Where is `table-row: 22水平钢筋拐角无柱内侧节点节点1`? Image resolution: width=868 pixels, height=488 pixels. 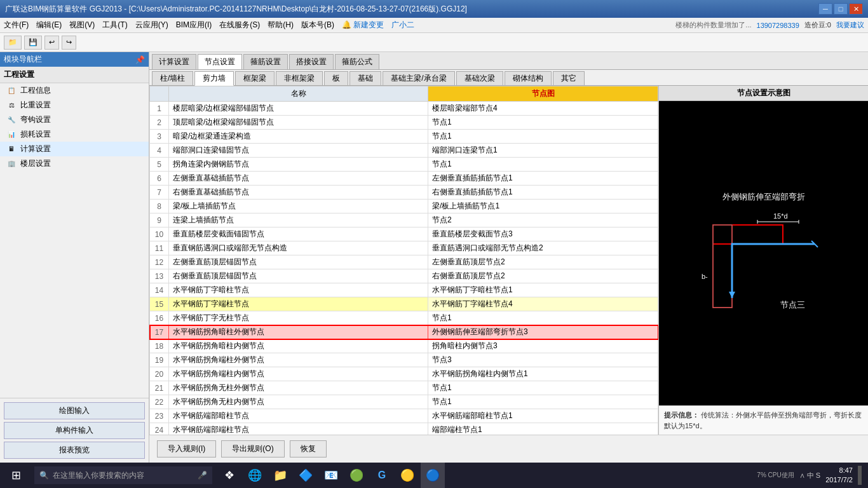
table-row: 22水平钢筋拐角无柱内侧节点节点1 is located at coordinates (404, 402).